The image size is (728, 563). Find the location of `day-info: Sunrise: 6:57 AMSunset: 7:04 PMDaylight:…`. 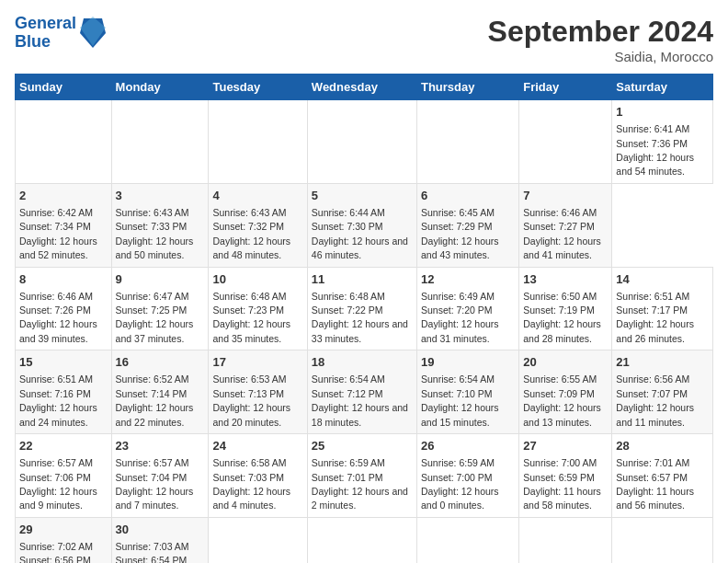

day-info: Sunrise: 6:57 AMSunset: 7:04 PMDaylight:… is located at coordinates (154, 484).